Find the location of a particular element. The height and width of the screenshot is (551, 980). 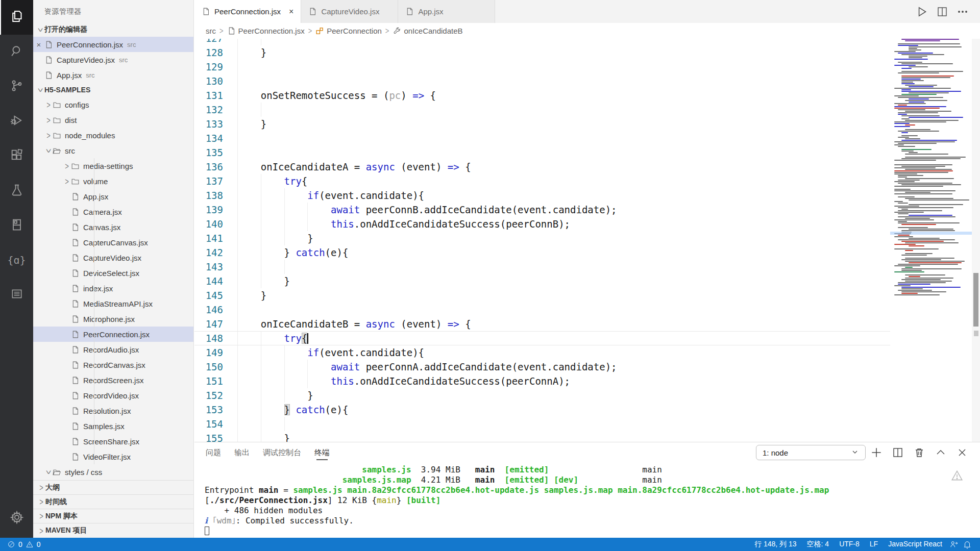

close-panel-button is located at coordinates (962, 453).